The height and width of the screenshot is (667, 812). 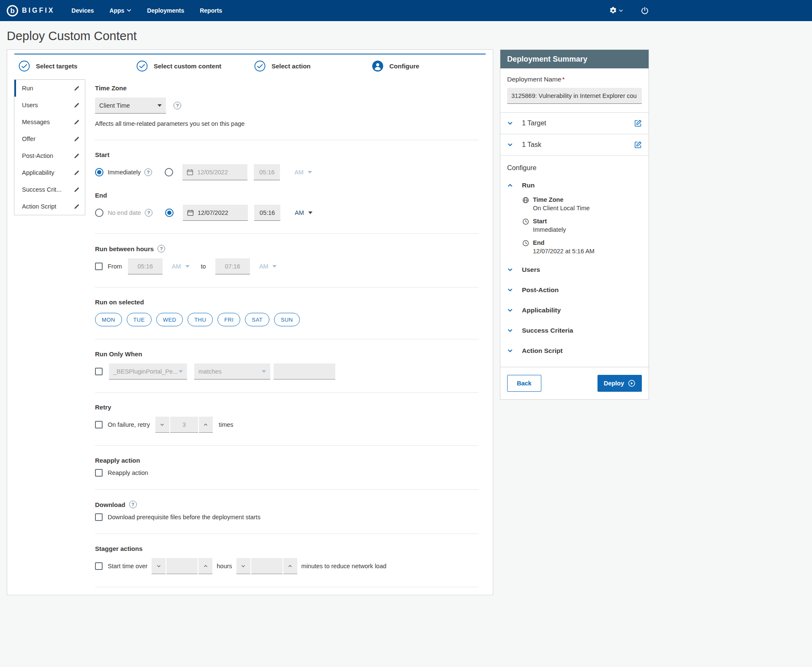 I want to click on start-ampm-select: AM, so click(x=303, y=172).